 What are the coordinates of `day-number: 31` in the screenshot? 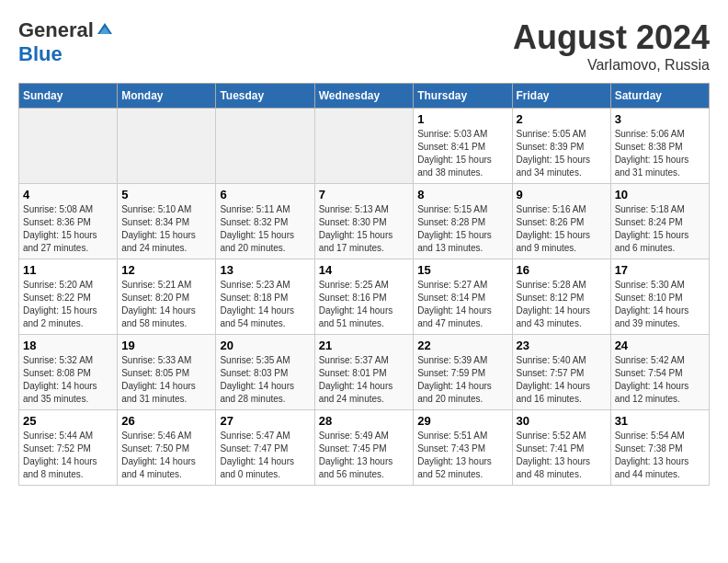 It's located at (660, 421).